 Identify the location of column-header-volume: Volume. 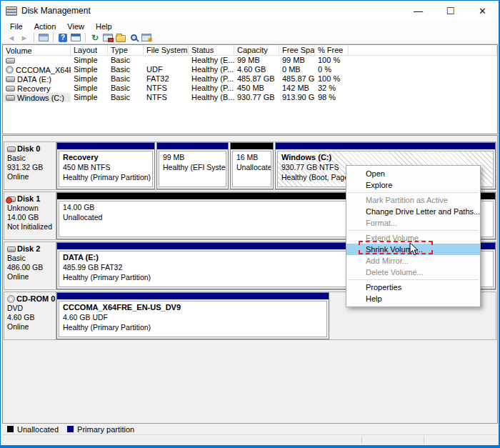
(37, 50).